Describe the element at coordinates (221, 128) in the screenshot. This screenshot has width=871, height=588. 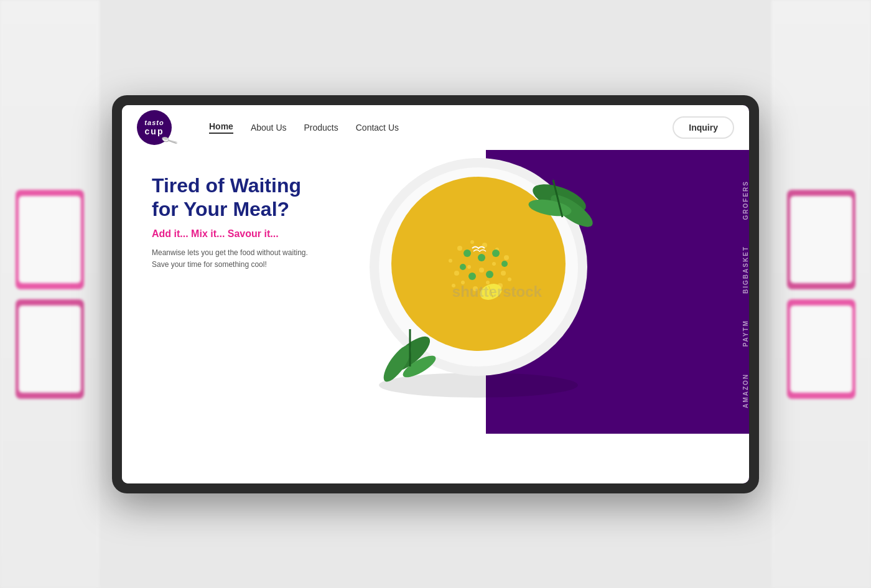
I see `nav-home: Home` at that location.